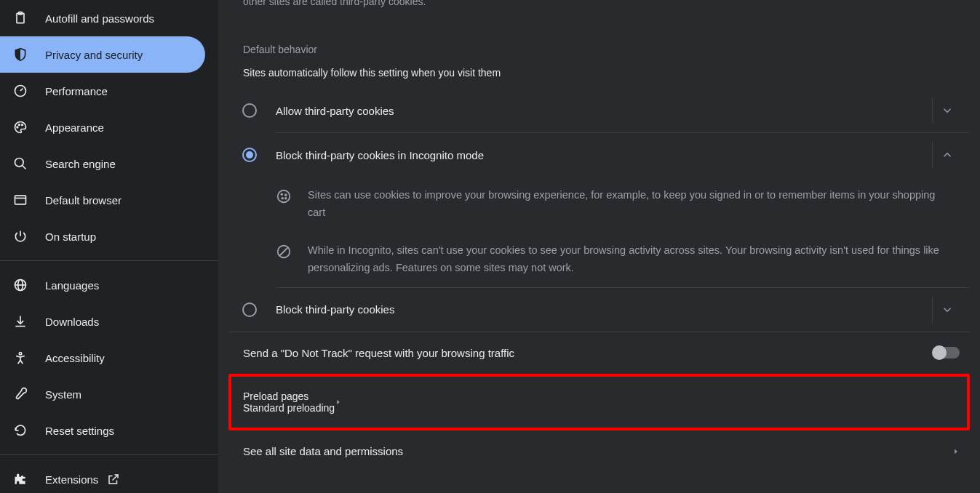  I want to click on sidebar-item-languages: Languages, so click(109, 285).